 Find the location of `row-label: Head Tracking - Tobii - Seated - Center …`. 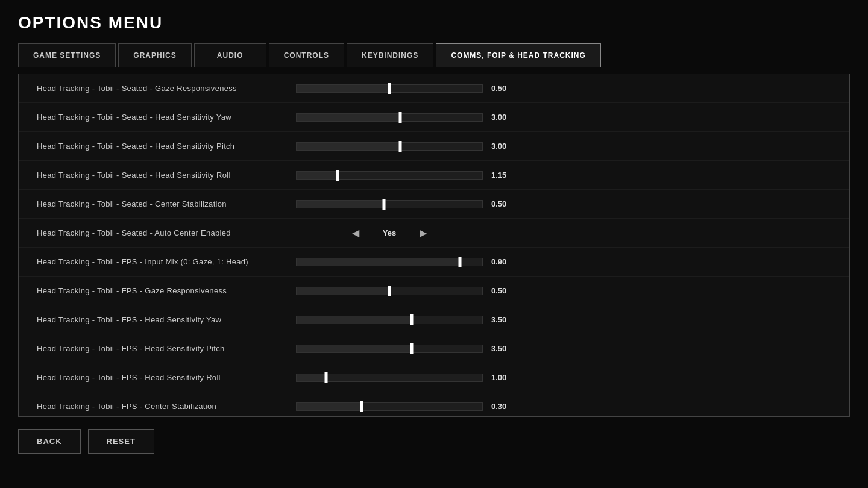

row-label: Head Tracking - Tobii - Seated - Center … is located at coordinates (166, 204).